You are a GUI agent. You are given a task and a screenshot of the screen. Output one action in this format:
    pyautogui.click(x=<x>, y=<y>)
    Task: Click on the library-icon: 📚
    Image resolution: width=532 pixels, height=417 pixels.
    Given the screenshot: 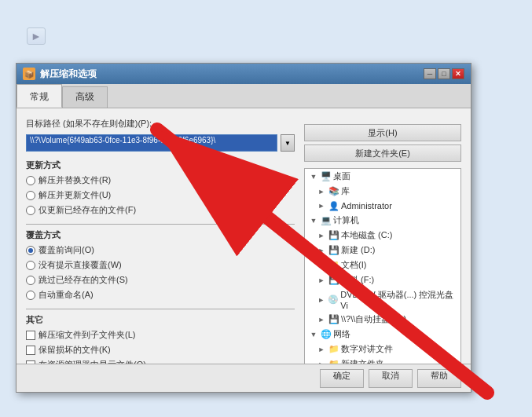 What is the action you would take?
    pyautogui.click(x=334, y=192)
    